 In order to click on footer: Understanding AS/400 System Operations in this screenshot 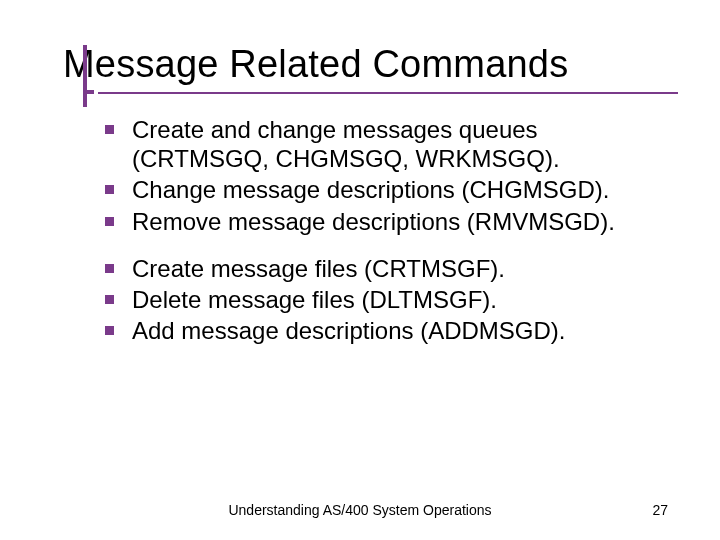, I will do `click(360, 510)`.